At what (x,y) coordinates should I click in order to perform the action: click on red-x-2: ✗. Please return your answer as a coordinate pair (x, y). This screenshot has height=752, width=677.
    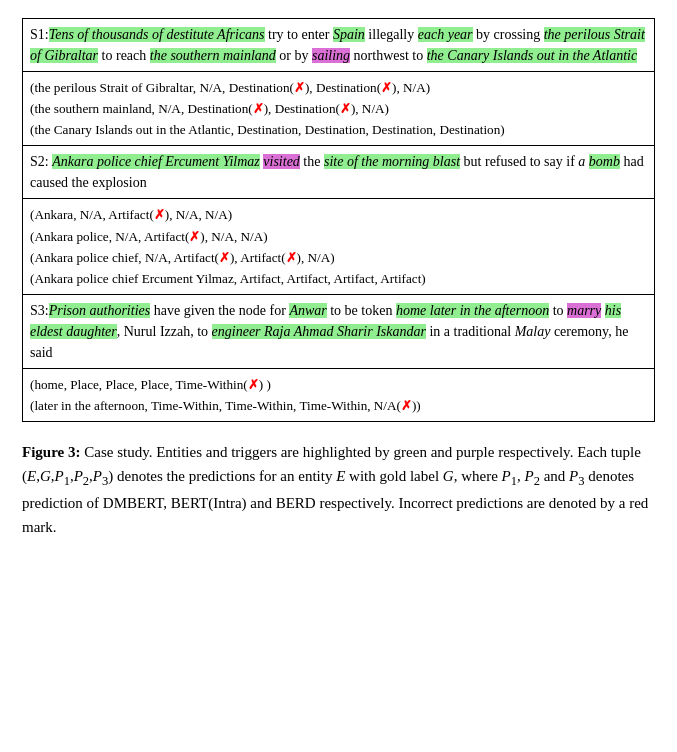
    Looking at the image, I should click on (386, 88).